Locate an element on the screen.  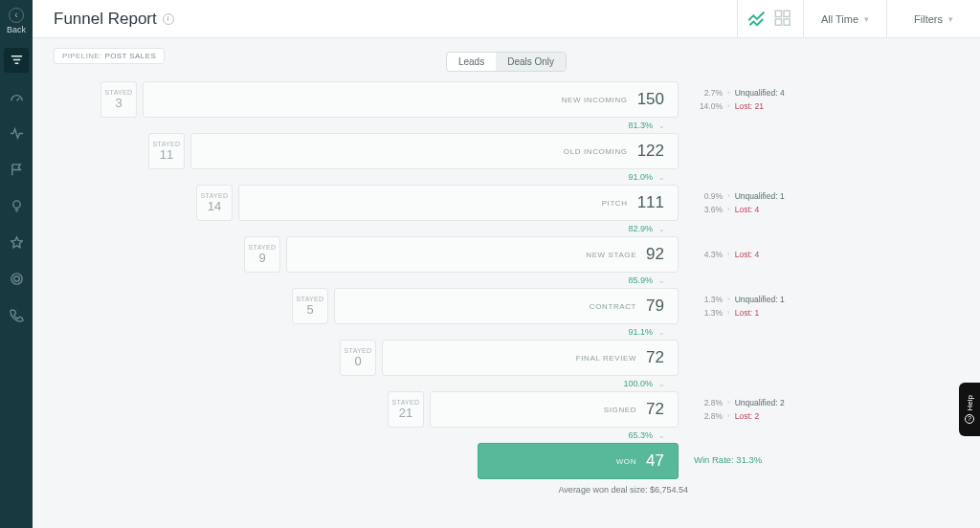
conversion-row: 100.0%⌄ is located at coordinates (530, 384).